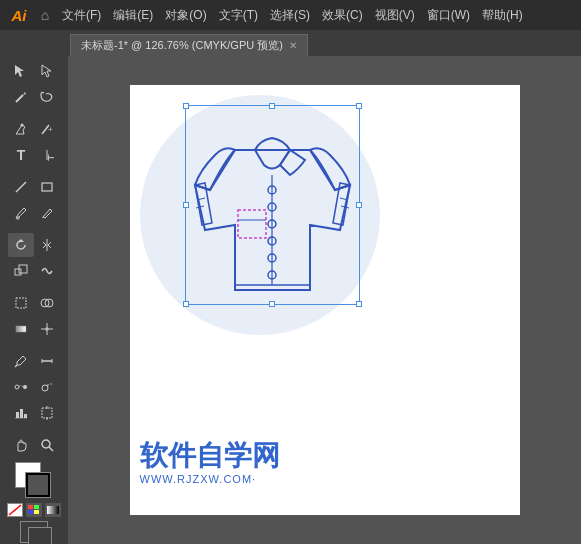  What do you see at coordinates (502, 15) in the screenshot?
I see `menu-help: 帮助(H)` at bounding box center [502, 15].